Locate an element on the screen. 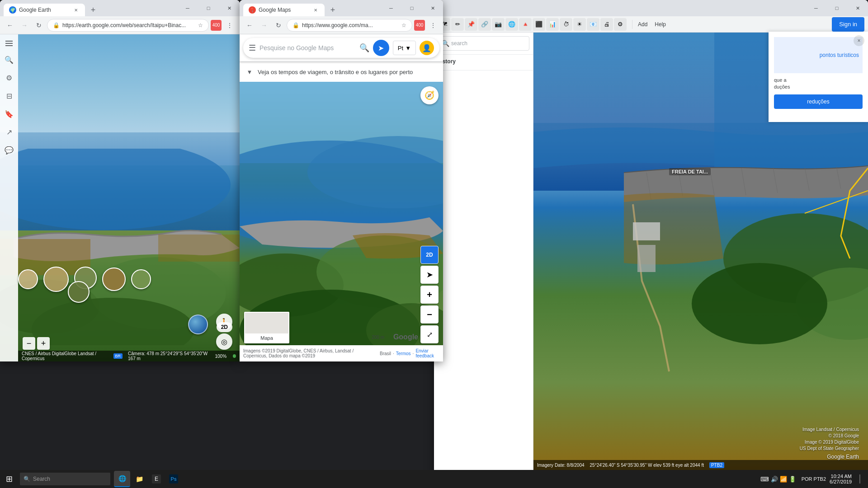  maps-language-button: Pt ▼ is located at coordinates (404, 48).